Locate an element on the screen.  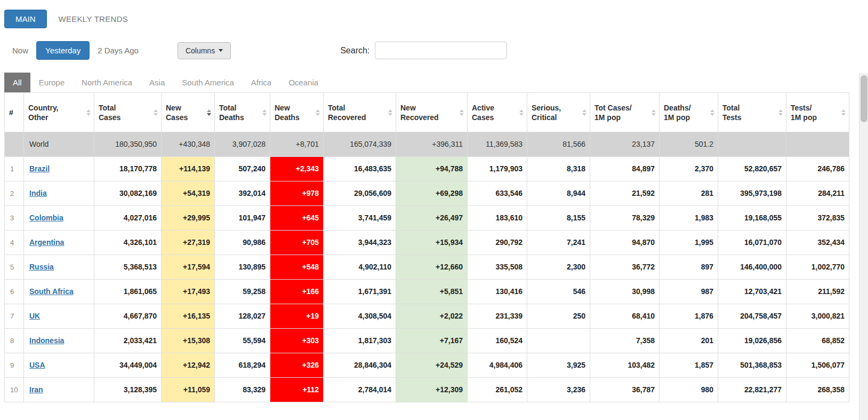
cell-total_deaths: 59,258 is located at coordinates (243, 292).